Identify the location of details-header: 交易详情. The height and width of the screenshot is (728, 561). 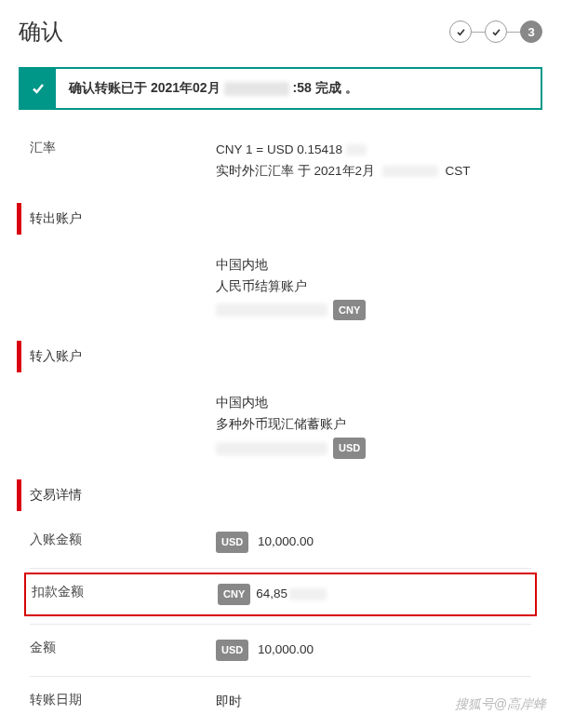
(281, 495).